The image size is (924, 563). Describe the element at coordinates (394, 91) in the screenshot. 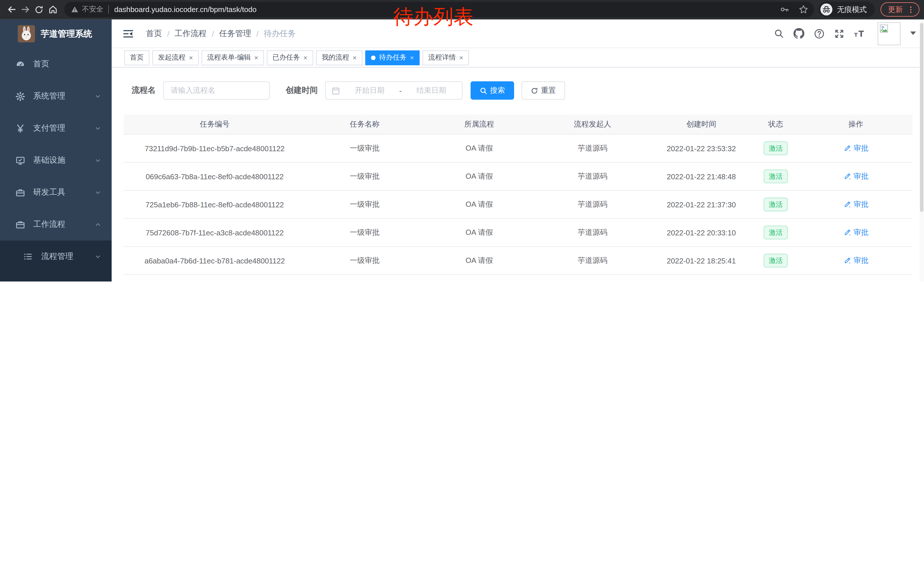

I see `date-range-input: 开始日期 - 结束日期` at that location.